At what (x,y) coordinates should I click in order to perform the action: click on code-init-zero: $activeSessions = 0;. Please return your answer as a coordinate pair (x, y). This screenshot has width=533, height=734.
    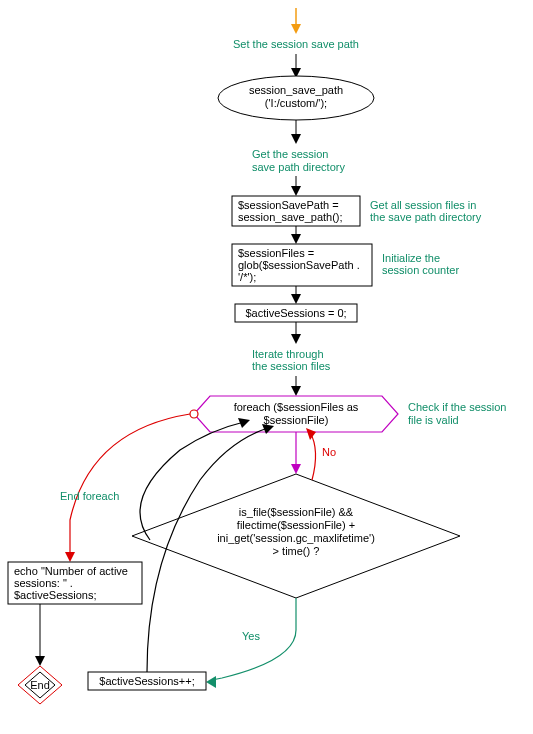
    Looking at the image, I should click on (296, 313).